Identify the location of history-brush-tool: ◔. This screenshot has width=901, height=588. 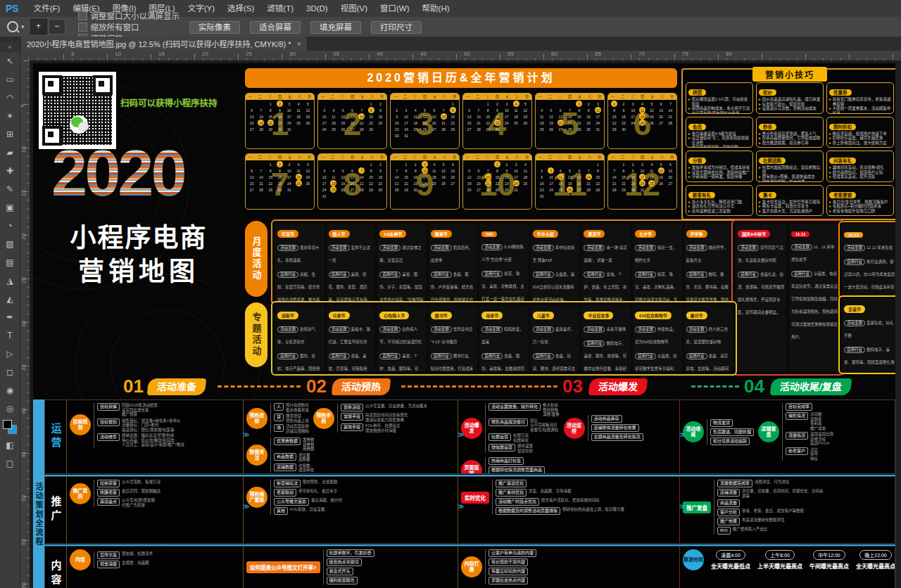
(10, 226).